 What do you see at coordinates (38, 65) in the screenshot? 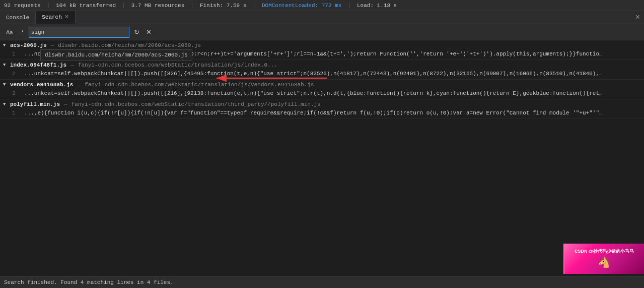
I see `file-name-index: index.094f48f1.js` at bounding box center [38, 65].